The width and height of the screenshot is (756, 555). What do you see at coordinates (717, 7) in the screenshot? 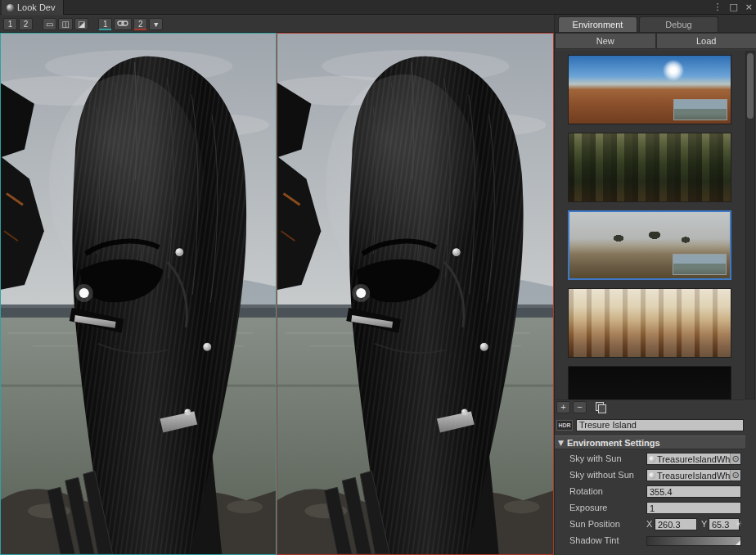
I see `window-menu-icon: ⋮` at bounding box center [717, 7].